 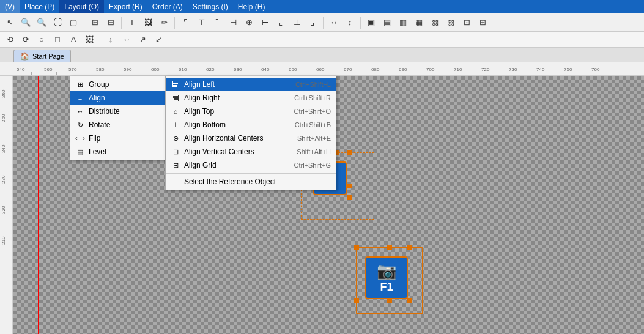 I want to click on sub-tool-2: ⟳, so click(x=26, y=40).